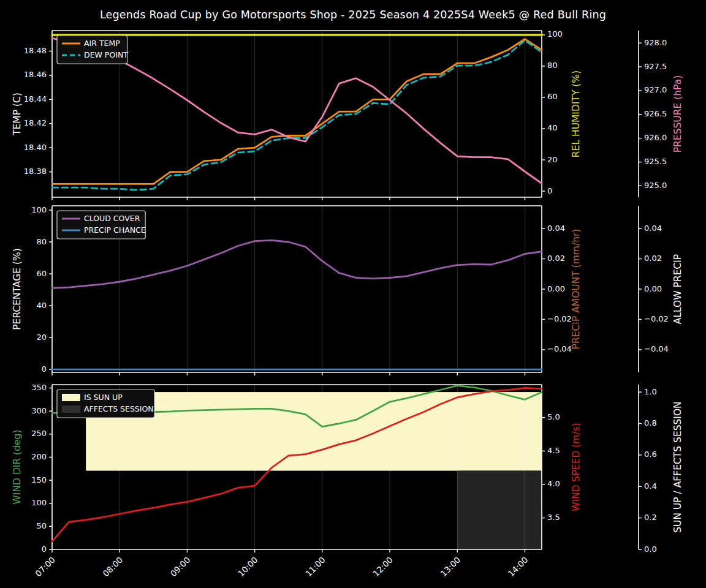 This screenshot has width=706, height=588. I want to click on x-tick-label: 12:00, so click(382, 567).